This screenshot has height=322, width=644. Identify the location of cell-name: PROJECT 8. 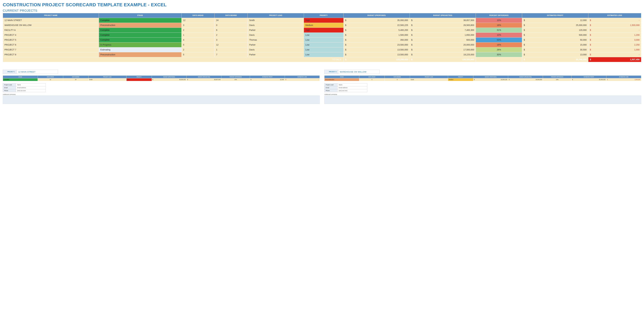
(51, 54).